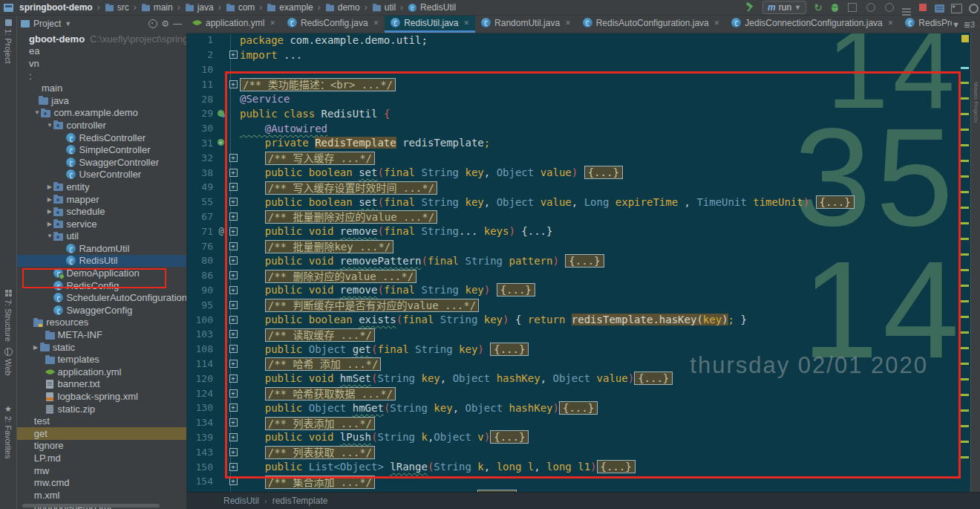 This screenshot has height=509, width=980. I want to click on tree-item-usercontroller: UserController, so click(101, 175).